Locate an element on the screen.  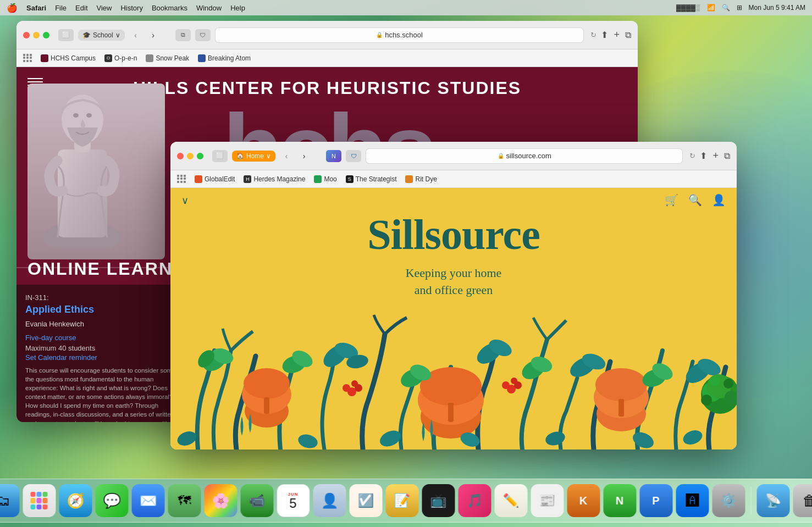
menu-edit: Edit is located at coordinates (81, 8).